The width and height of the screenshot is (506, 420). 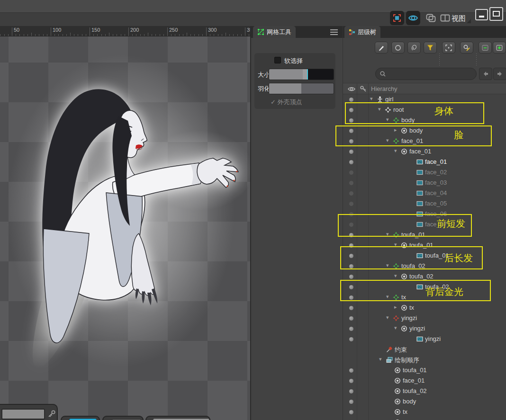 I want to click on prev-match-button, so click(x=486, y=74).